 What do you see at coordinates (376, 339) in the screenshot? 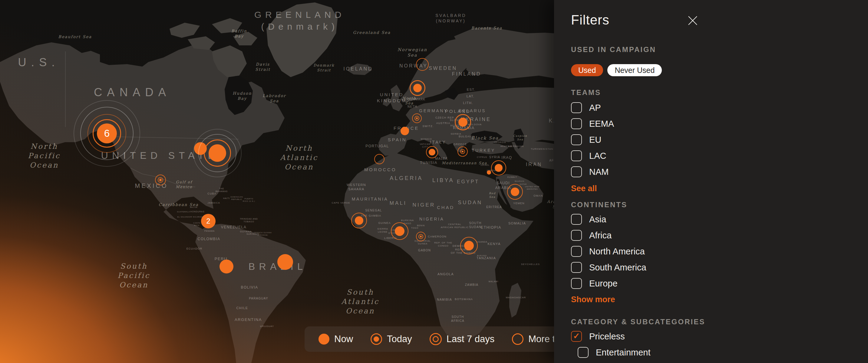
I see `legend-today-icon` at bounding box center [376, 339].